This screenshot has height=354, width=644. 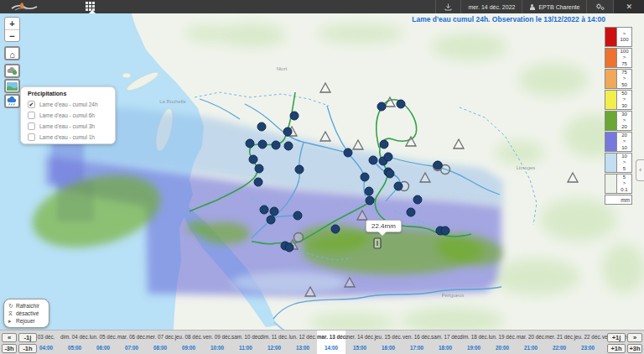 I want to click on timeline-time: 10:00, so click(x=217, y=348).